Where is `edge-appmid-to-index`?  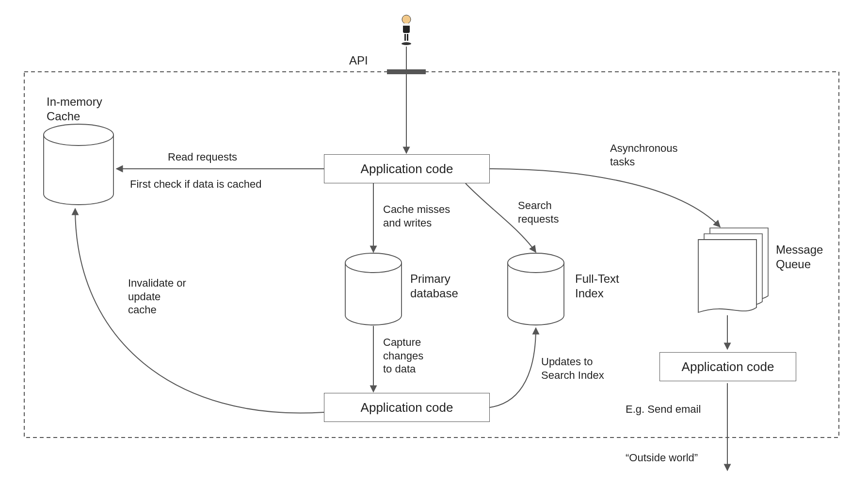 edge-appmid-to-index is located at coordinates (513, 368).